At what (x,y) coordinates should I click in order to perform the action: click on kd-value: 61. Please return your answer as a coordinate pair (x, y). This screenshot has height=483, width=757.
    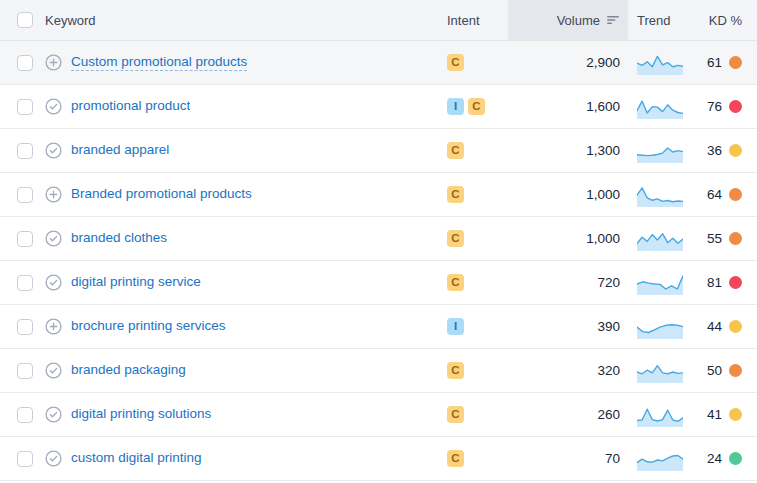
    Looking at the image, I should click on (714, 62).